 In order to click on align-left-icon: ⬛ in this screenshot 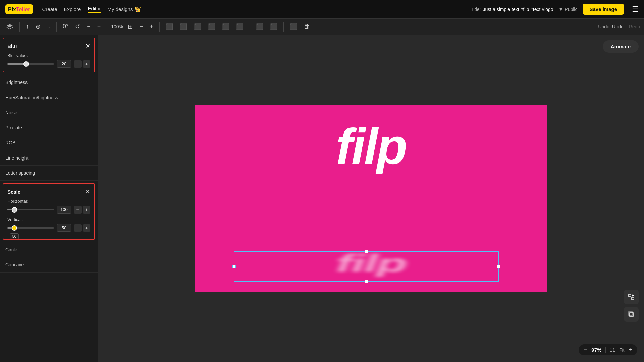, I will do `click(169, 27)`.